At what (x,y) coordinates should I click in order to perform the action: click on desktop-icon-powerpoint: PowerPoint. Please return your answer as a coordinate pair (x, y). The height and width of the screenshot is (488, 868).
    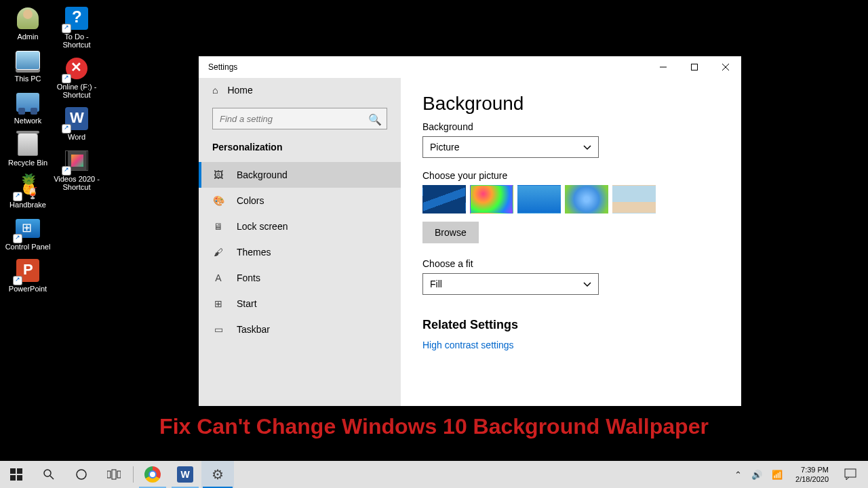
    Looking at the image, I should click on (28, 275).